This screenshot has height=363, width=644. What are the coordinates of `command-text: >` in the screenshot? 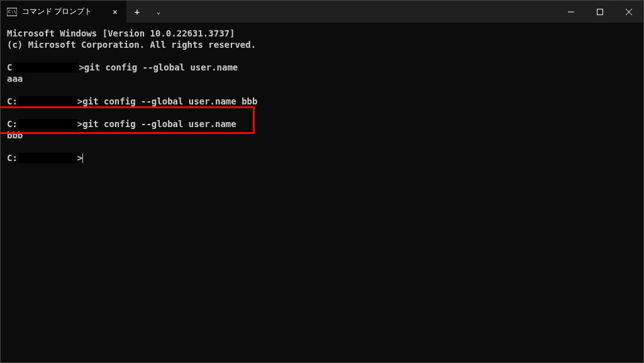 It's located at (80, 158).